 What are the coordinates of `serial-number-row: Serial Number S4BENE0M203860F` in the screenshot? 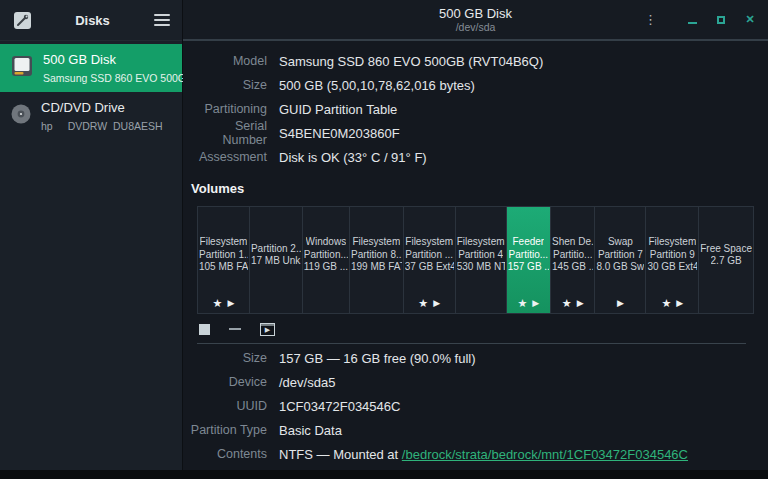 It's located at (472, 133).